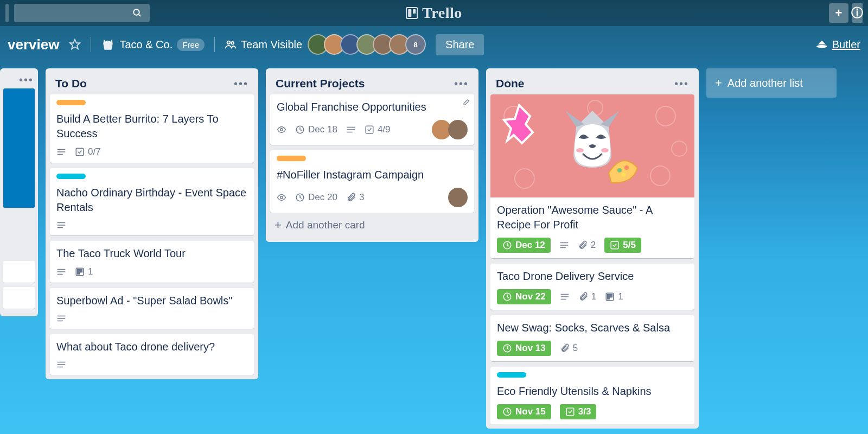  What do you see at coordinates (416, 44) in the screenshot?
I see `member-overflow: 8` at bounding box center [416, 44].